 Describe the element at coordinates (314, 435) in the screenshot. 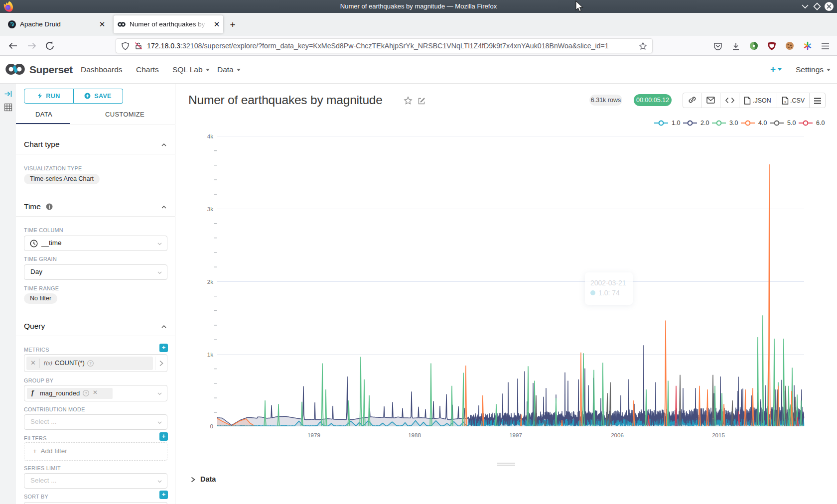

I see `svg-text: 1979` at that location.